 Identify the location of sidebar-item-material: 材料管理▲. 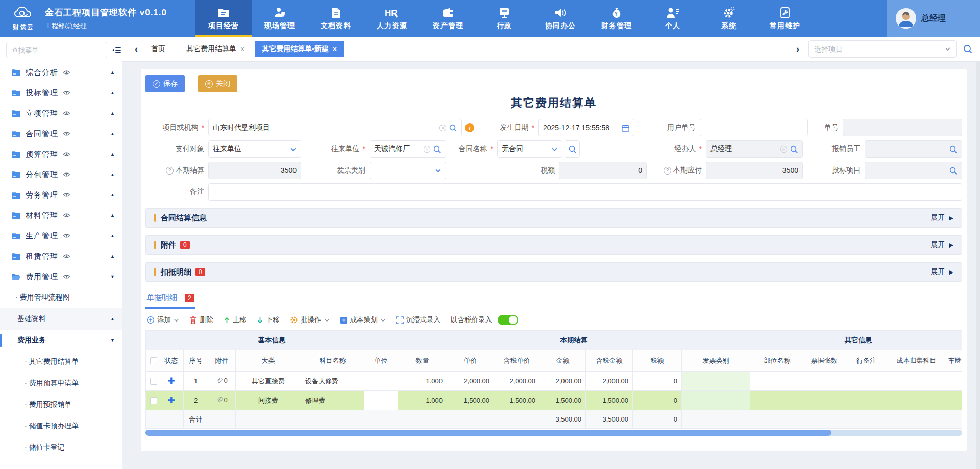
(61, 215).